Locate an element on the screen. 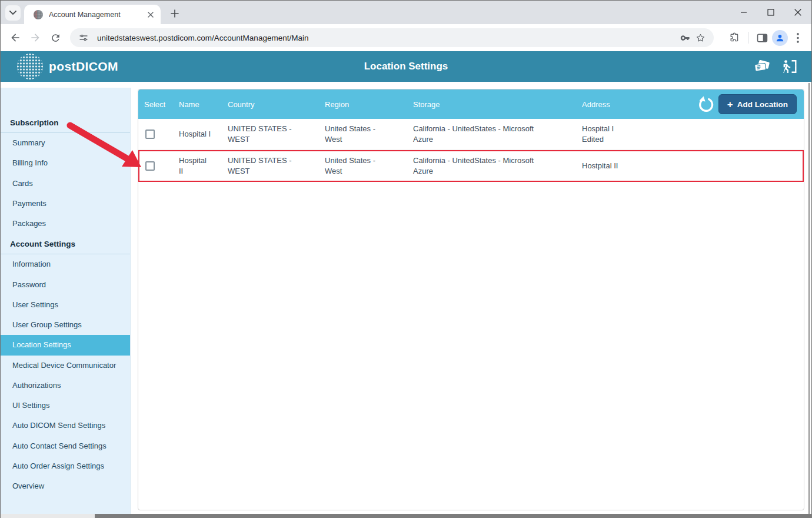  page-title: Location Settings is located at coordinates (406, 67).